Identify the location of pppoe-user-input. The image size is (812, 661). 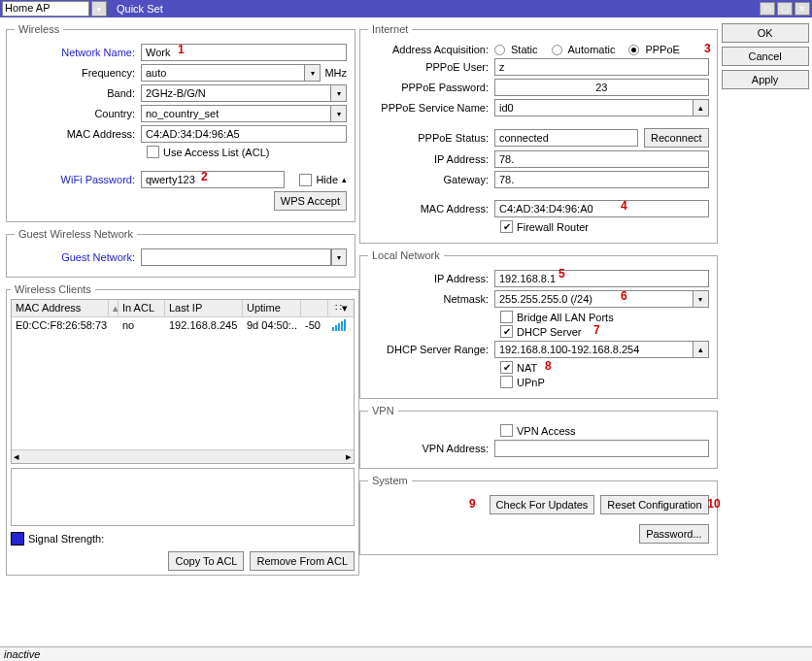
(602, 67).